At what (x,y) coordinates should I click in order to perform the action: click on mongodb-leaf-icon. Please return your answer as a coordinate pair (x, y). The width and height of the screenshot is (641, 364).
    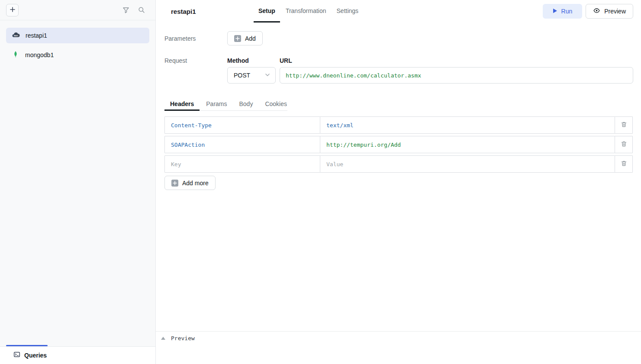
    Looking at the image, I should click on (16, 55).